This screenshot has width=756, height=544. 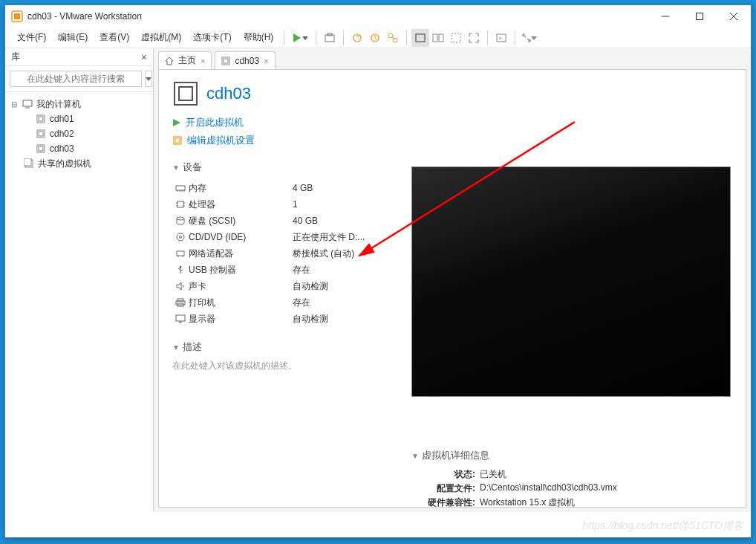 What do you see at coordinates (73, 37) in the screenshot?
I see `menu-edit: 编辑(E)` at bounding box center [73, 37].